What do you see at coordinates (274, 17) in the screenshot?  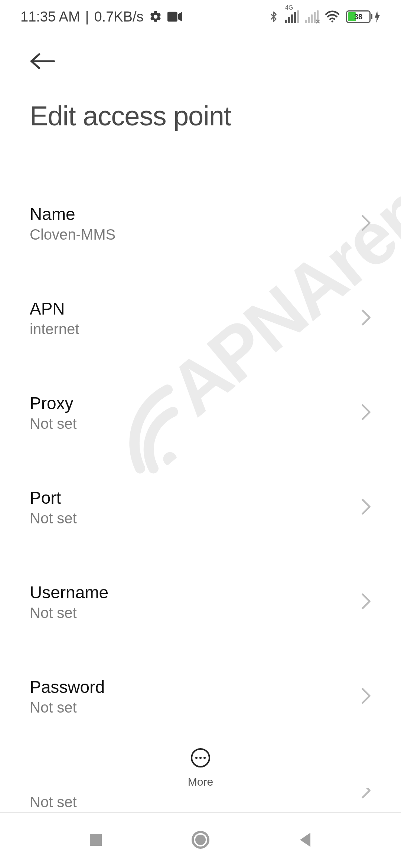 I see `bluetooth-icon` at bounding box center [274, 17].